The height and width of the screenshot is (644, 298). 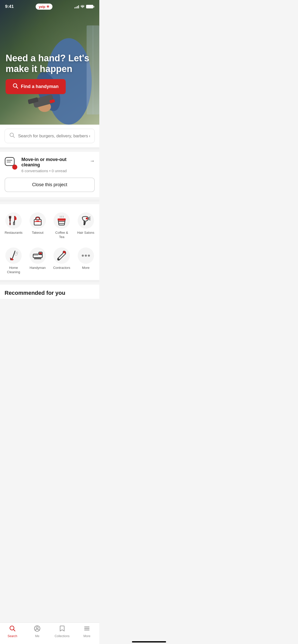 What do you see at coordinates (9, 7) in the screenshot?
I see `status-time: 9:41` at bounding box center [9, 7].